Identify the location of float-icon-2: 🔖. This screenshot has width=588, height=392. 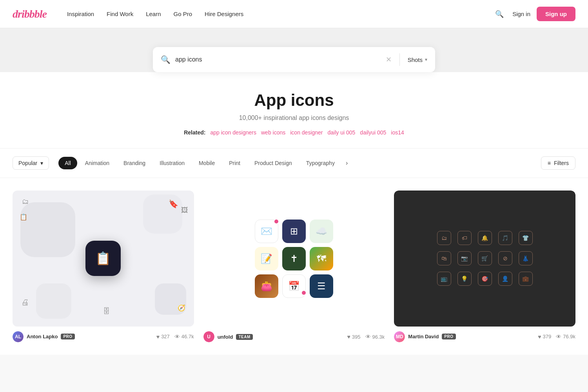
(173, 204).